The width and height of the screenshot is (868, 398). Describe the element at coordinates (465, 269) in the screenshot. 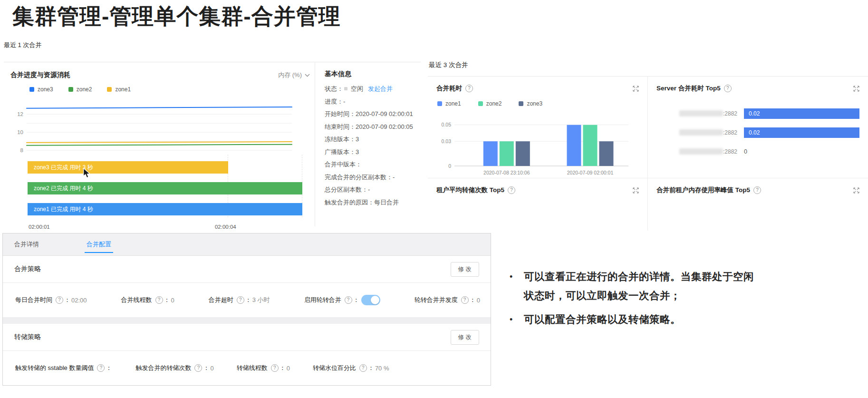

I see `edit-merge-strategy-button: 修 改` at that location.